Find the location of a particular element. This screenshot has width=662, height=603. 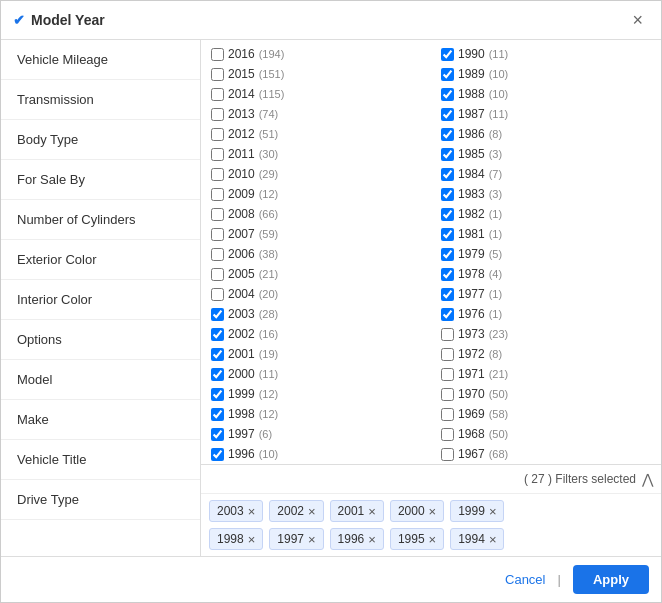

year-count: (21) is located at coordinates (499, 374).